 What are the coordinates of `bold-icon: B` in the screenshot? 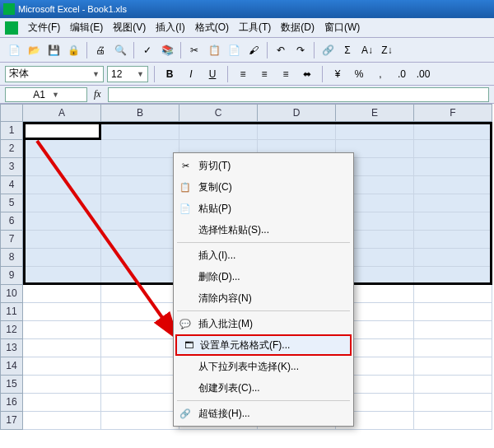 It's located at (170, 74).